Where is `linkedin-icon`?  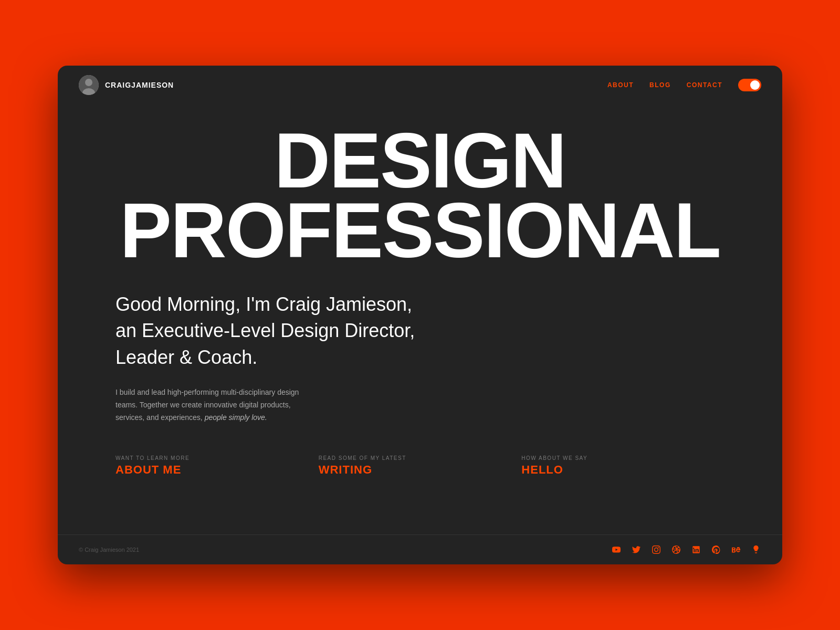 linkedin-icon is located at coordinates (696, 550).